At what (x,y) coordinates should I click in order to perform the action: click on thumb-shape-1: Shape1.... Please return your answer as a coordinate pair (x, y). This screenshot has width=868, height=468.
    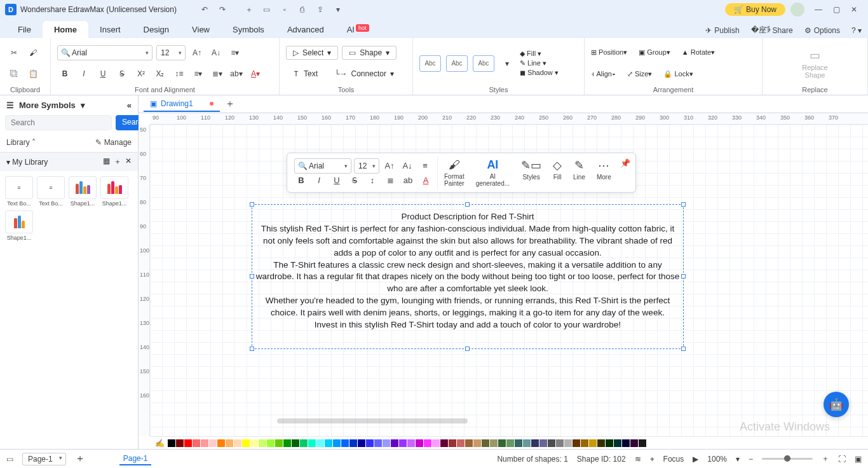
    Looking at the image, I should click on (83, 191).